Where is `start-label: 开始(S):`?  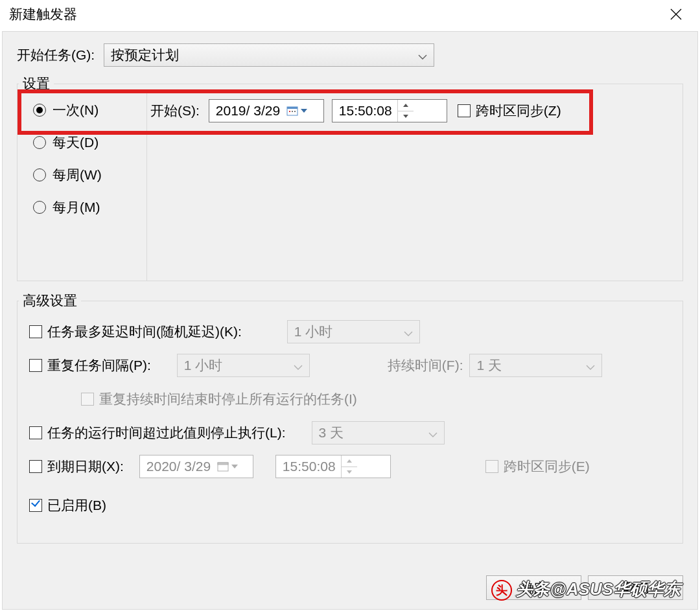
start-label: 开始(S): is located at coordinates (175, 111).